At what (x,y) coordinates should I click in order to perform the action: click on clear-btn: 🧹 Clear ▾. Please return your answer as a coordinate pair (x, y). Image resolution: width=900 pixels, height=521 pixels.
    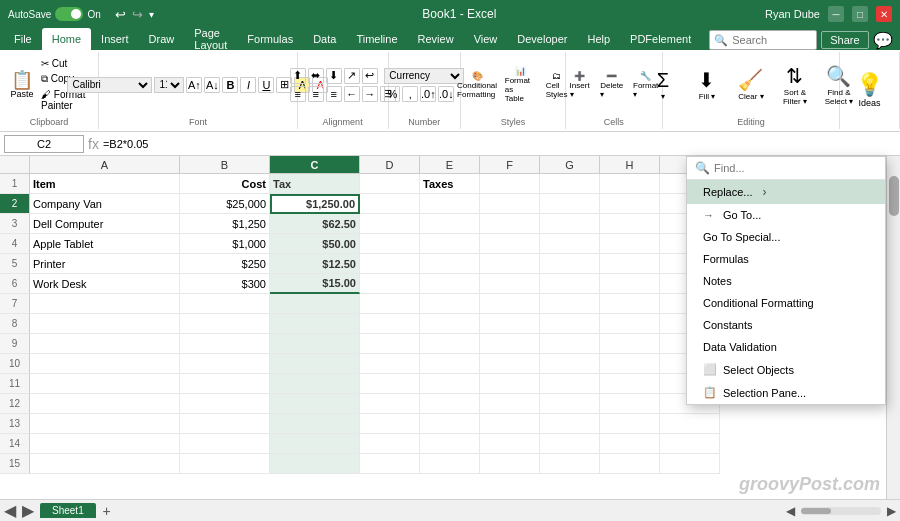
    Looking at the image, I should click on (751, 84).